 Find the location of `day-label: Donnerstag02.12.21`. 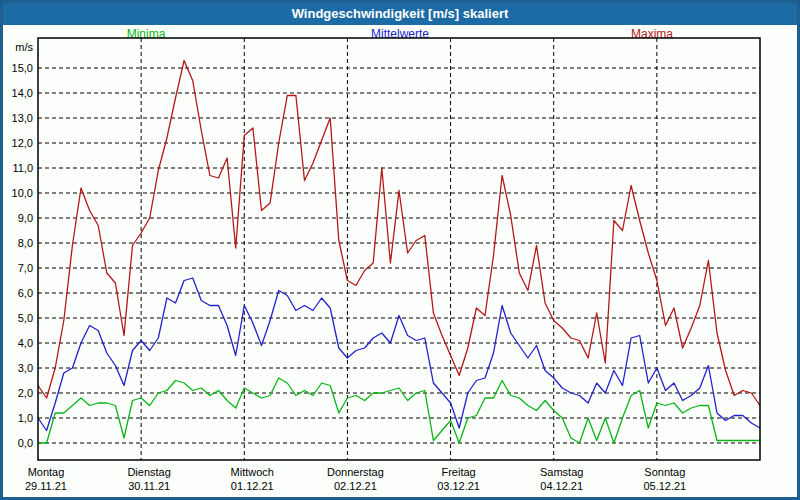

day-label: Donnerstag02.12.21 is located at coordinates (355, 479).